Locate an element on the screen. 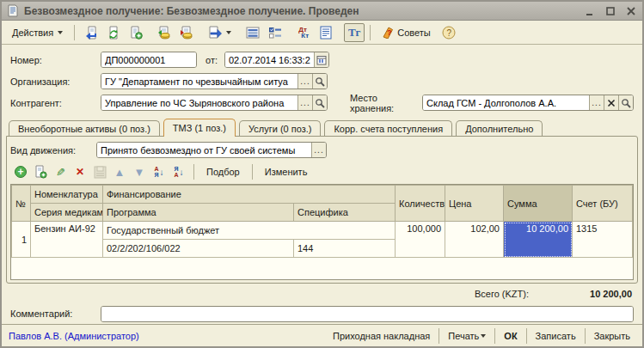  sort-descending-button: ЯА↓ is located at coordinates (179, 172).